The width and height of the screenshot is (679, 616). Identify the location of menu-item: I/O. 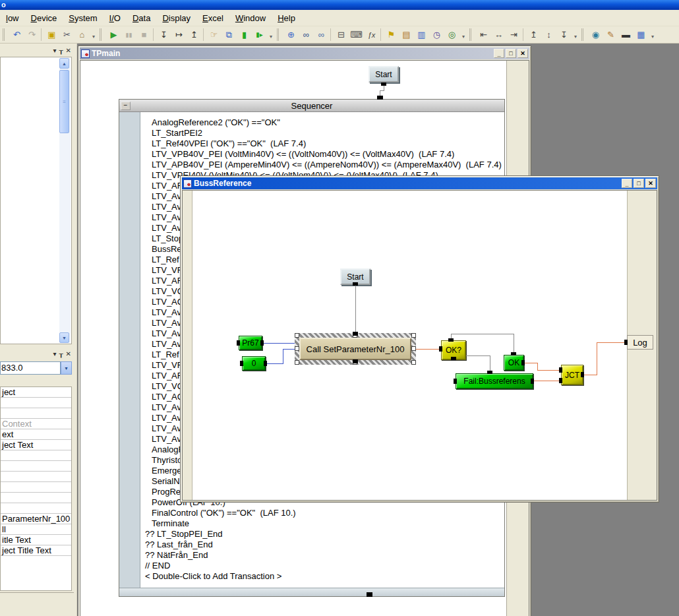
(115, 18).